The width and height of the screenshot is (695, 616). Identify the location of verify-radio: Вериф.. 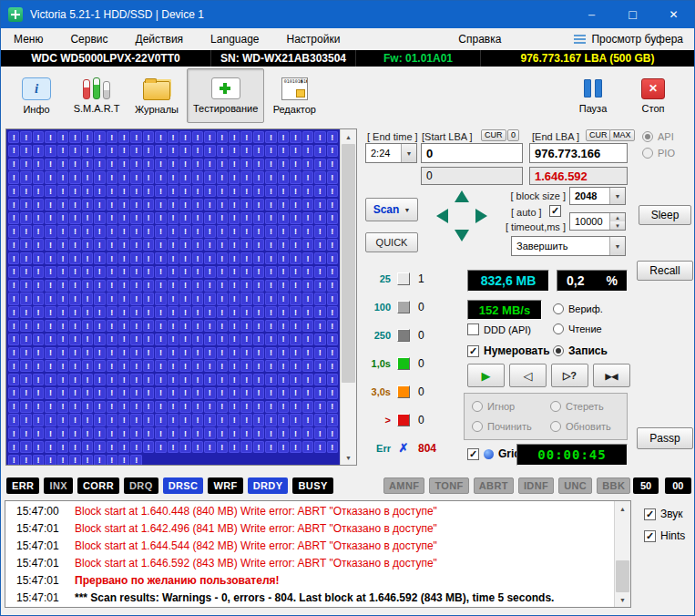
(577, 309).